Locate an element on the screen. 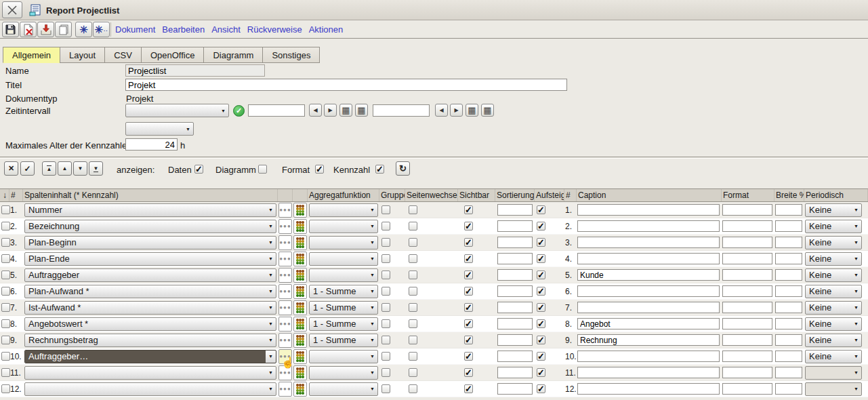 The height and width of the screenshot is (400, 868). column-content-select: ▼ is located at coordinates (150, 373).